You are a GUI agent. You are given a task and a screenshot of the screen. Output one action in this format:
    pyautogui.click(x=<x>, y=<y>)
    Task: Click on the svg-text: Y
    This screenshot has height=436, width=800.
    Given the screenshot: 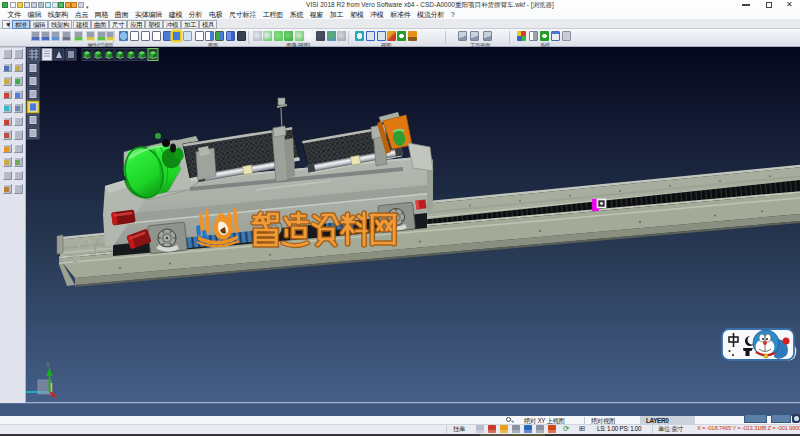 What is the action you would take?
    pyautogui.click(x=48, y=365)
    